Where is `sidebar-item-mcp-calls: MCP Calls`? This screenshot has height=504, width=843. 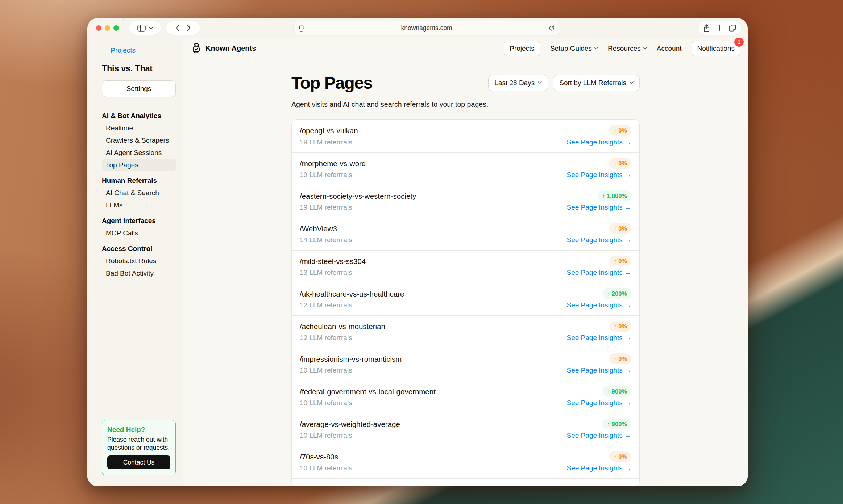 sidebar-item-mcp-calls: MCP Calls is located at coordinates (139, 233).